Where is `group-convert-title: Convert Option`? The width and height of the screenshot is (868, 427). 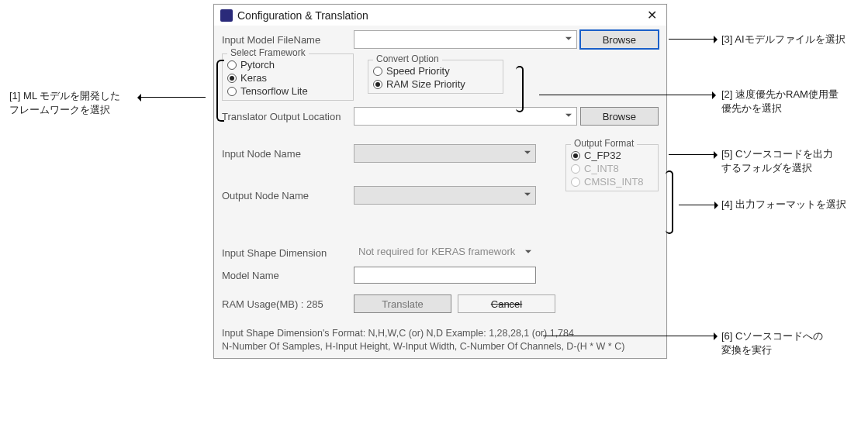
group-convert-title: Convert Option is located at coordinates (408, 59).